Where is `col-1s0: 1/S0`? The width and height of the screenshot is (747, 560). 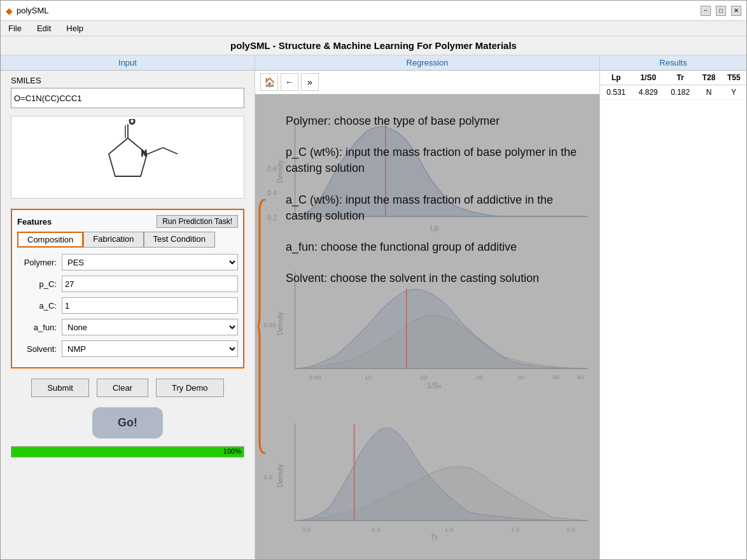
col-1s0: 1/S0 is located at coordinates (648, 78).